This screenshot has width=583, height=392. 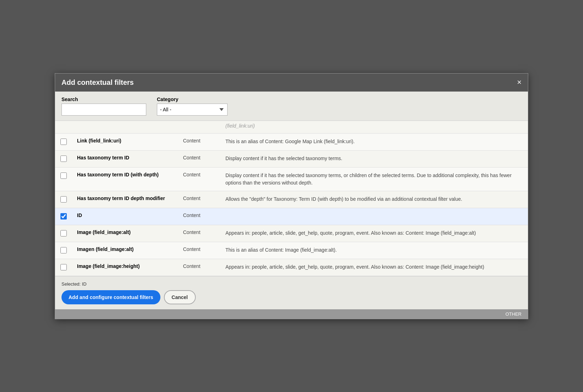 I want to click on row-checkbox-imagen-alt, so click(x=64, y=250).